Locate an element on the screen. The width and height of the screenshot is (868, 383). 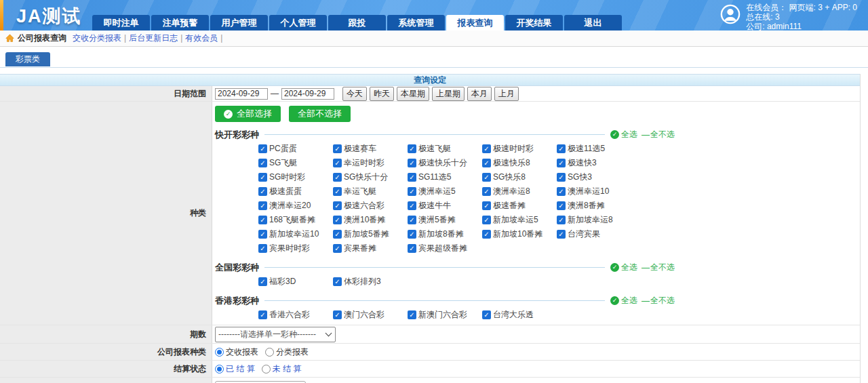
settle-status-option-1: 未 结 算 is located at coordinates (282, 369).